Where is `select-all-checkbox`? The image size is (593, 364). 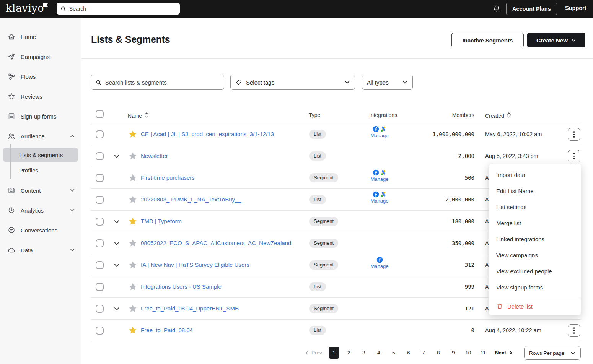 select-all-checkbox is located at coordinates (99, 114).